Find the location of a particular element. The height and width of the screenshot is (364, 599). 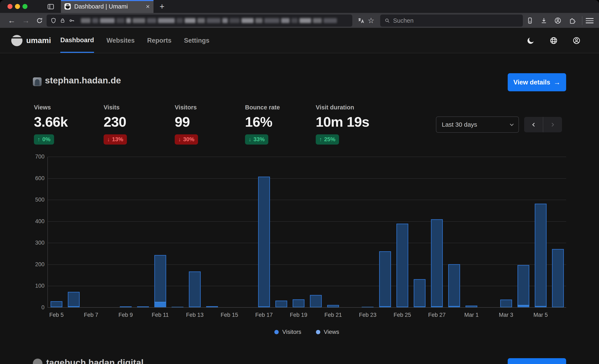

chart-legend: Visitors Views is located at coordinates (307, 332).